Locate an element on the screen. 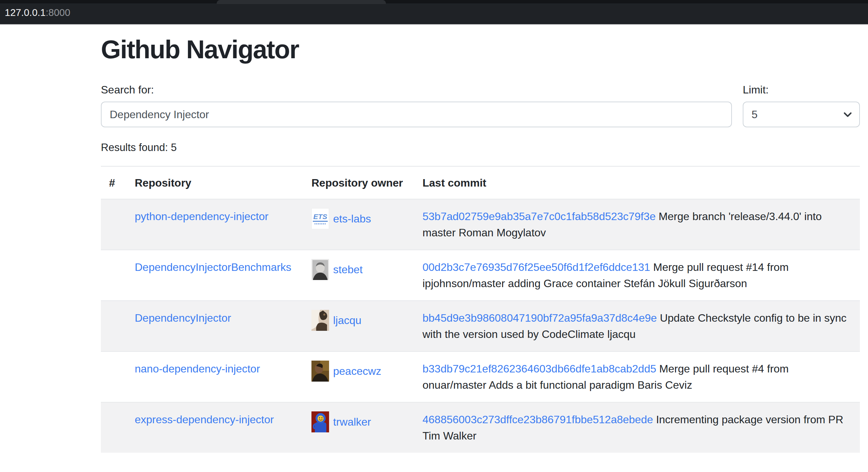 This screenshot has width=868, height=472. commit-sha-link: b33db79c21ef8262364603db66dfe1ab8cab2dd5 is located at coordinates (539, 369).